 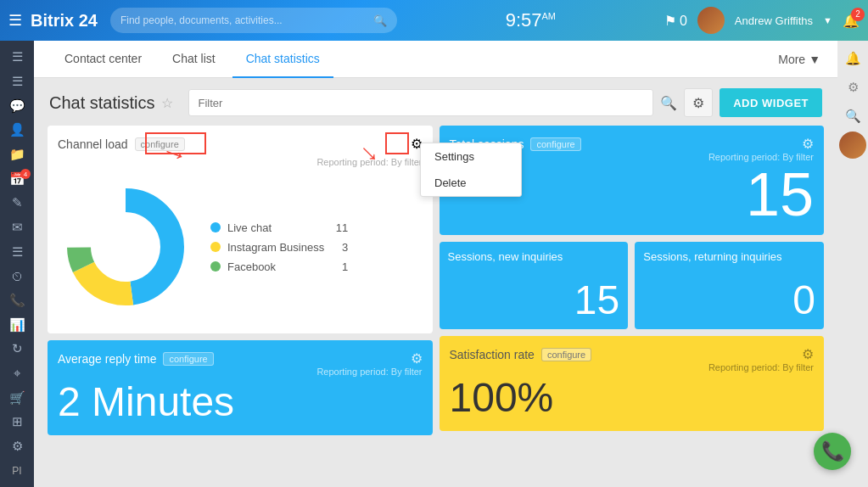 I want to click on chart-legend: Live chat 11 Instagram Business 3, so click(x=279, y=248).